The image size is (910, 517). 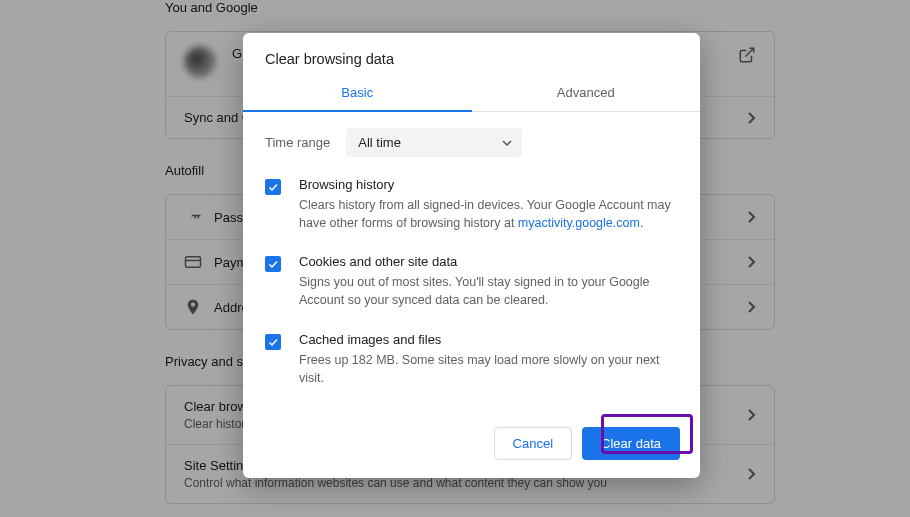 I want to click on chevron-down-icon, so click(x=507, y=143).